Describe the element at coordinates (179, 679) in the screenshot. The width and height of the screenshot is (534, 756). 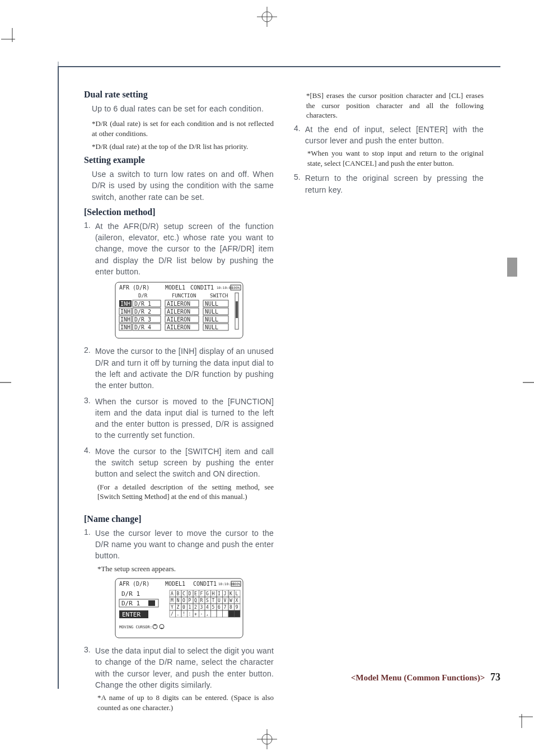
I see `list-item: 3.Use the data input dial to select the …` at that location.